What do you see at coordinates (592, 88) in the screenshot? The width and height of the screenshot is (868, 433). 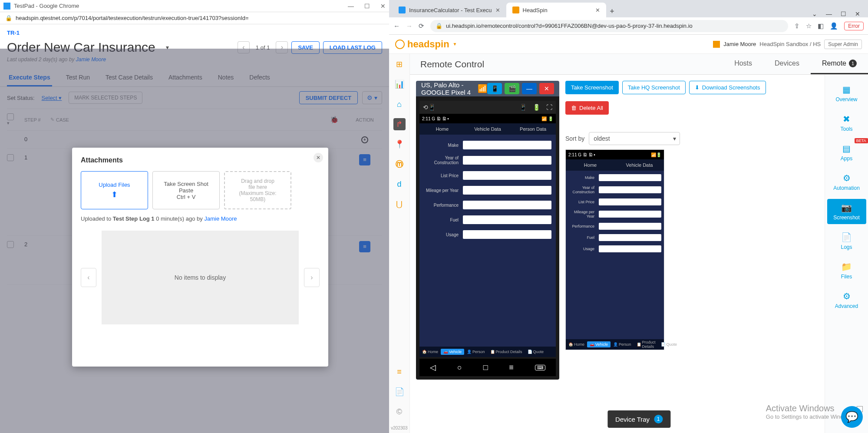 I see `take-screenshot-button: Take Screenshot` at bounding box center [592, 88].